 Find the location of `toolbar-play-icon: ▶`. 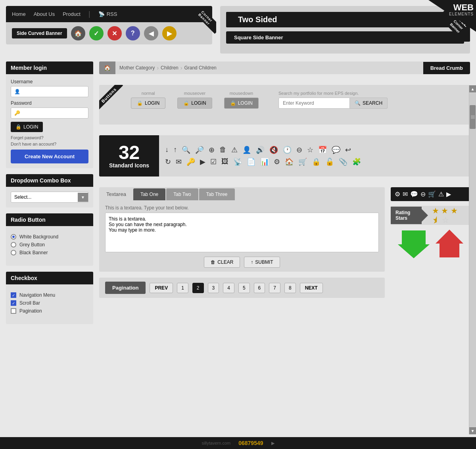

toolbar-play-icon: ▶ is located at coordinates (449, 194).